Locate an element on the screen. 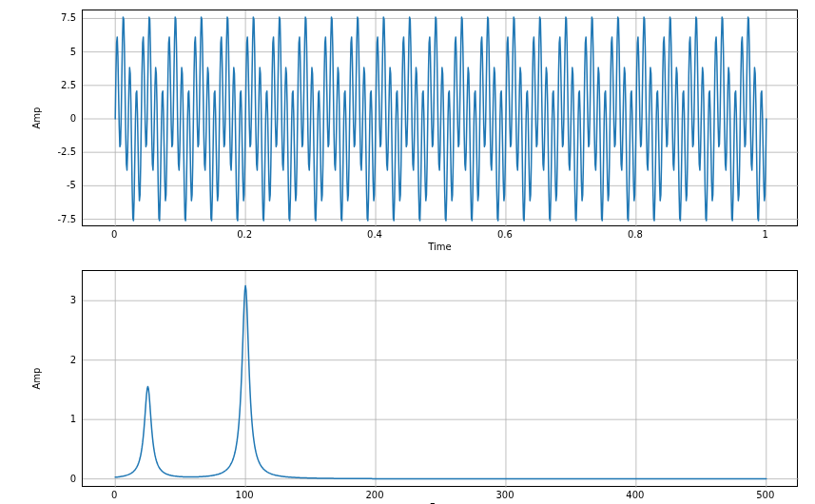 The image size is (815, 504). ytick-label: 7.5 is located at coordinates (68, 17).